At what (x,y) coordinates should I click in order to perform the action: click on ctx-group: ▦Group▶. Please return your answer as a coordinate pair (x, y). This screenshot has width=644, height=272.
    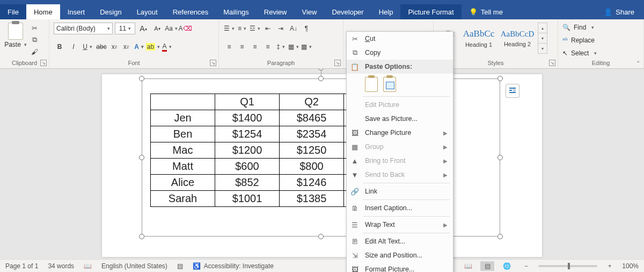
    Looking at the image, I should click on (400, 147).